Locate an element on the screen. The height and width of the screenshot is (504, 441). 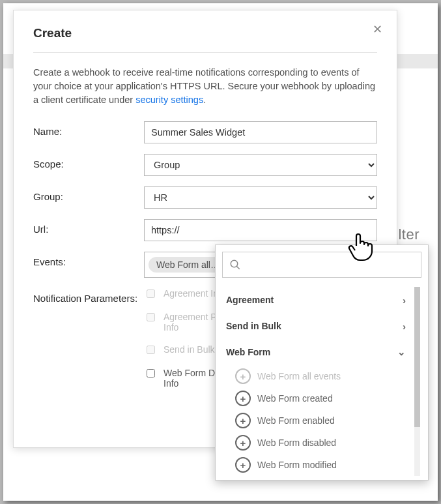
param-send-in-bulk-checkbox is located at coordinates (151, 349).